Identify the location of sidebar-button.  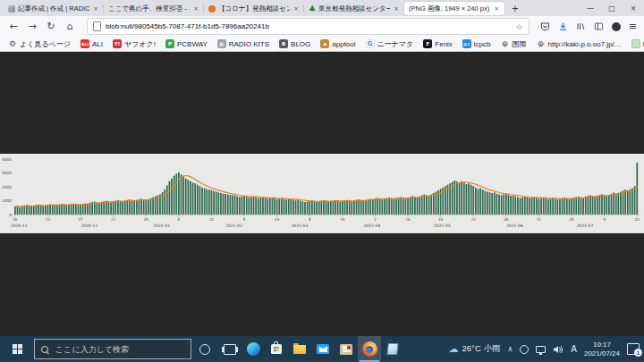
(599, 27).